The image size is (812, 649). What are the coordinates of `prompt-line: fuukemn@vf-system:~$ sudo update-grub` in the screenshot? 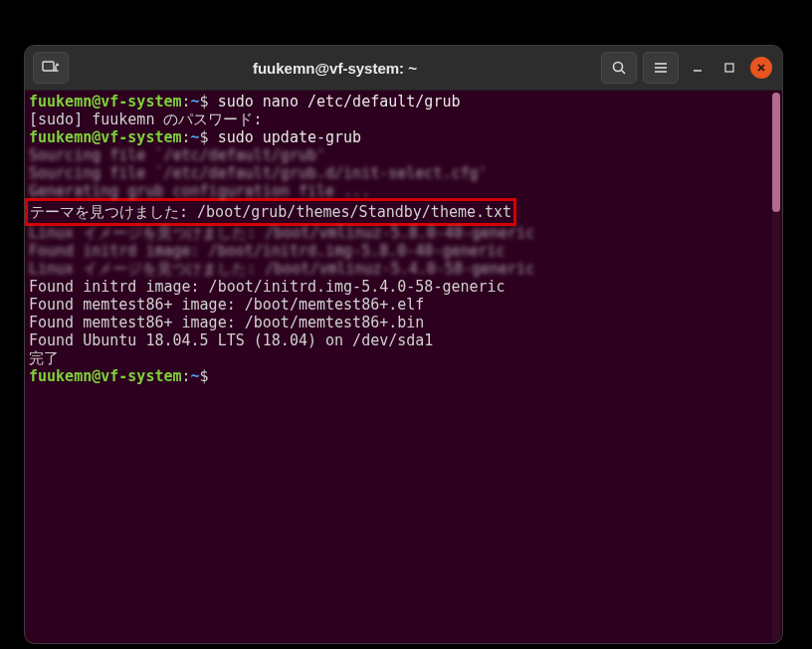 It's located at (398, 137).